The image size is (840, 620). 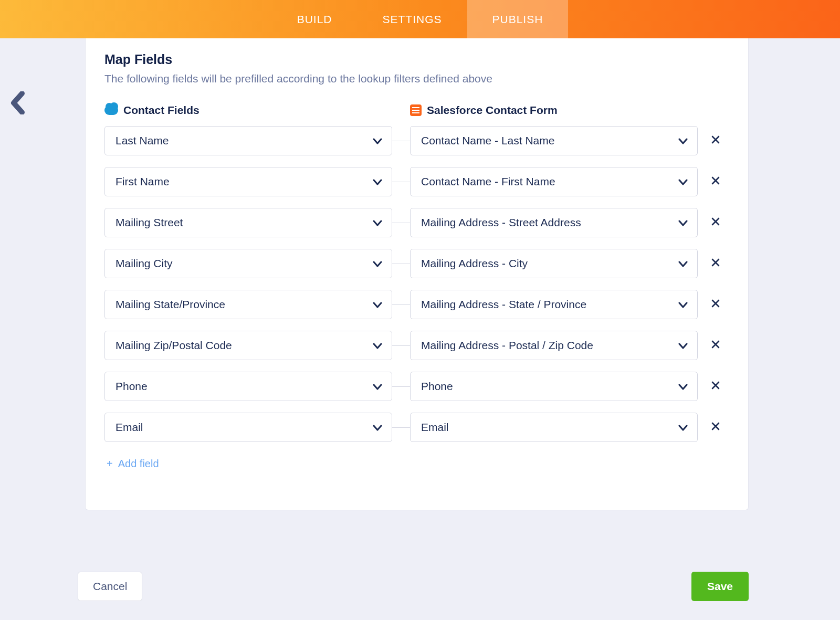 What do you see at coordinates (248, 345) in the screenshot?
I see `contact-field-select: Mailing Zip/Postal Code` at bounding box center [248, 345].